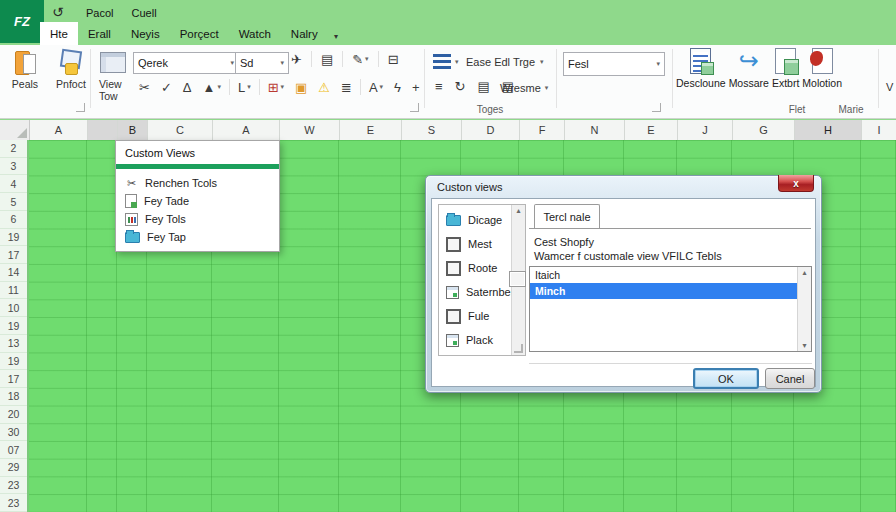  What do you see at coordinates (567, 216) in the screenshot?
I see `dialog-tab: Tercl nale` at bounding box center [567, 216].